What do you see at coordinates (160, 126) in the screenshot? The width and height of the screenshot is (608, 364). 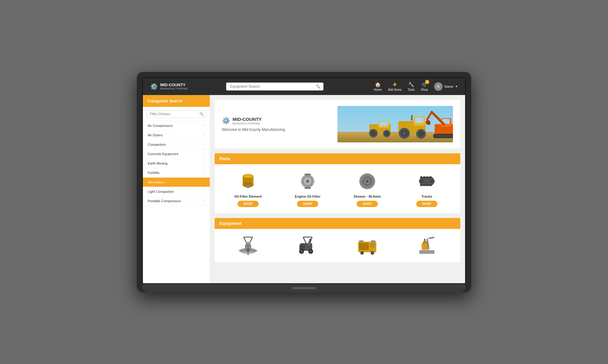 I see `sidebar-label-air-compressors: Air Compressors` at bounding box center [160, 126].